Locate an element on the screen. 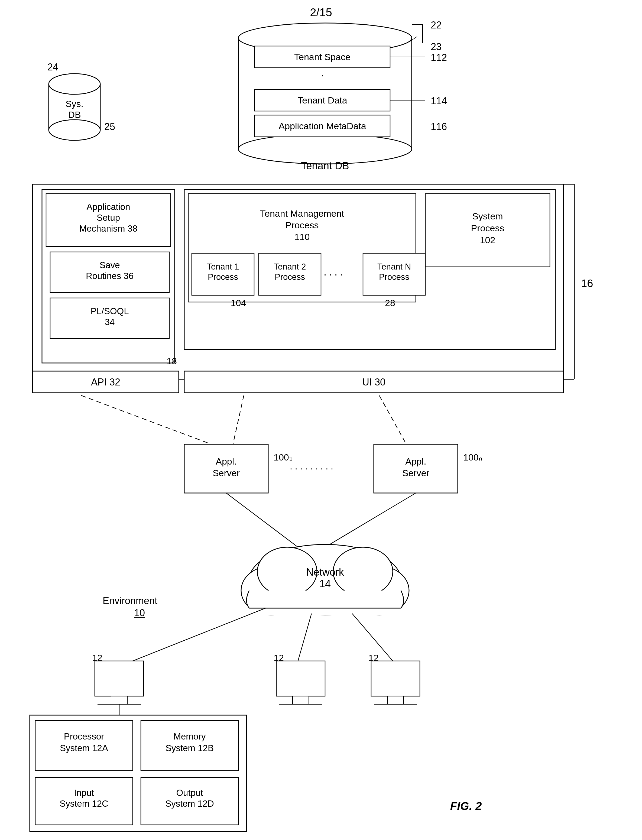 Image resolution: width=642 pixels, height=840 pixels. svg-text: Output is located at coordinates (190, 793).